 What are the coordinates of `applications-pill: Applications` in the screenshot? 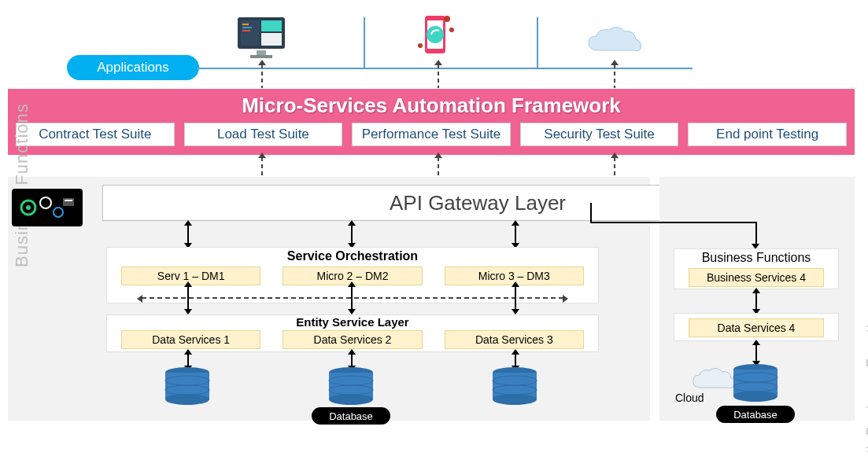 It's located at (133, 68).